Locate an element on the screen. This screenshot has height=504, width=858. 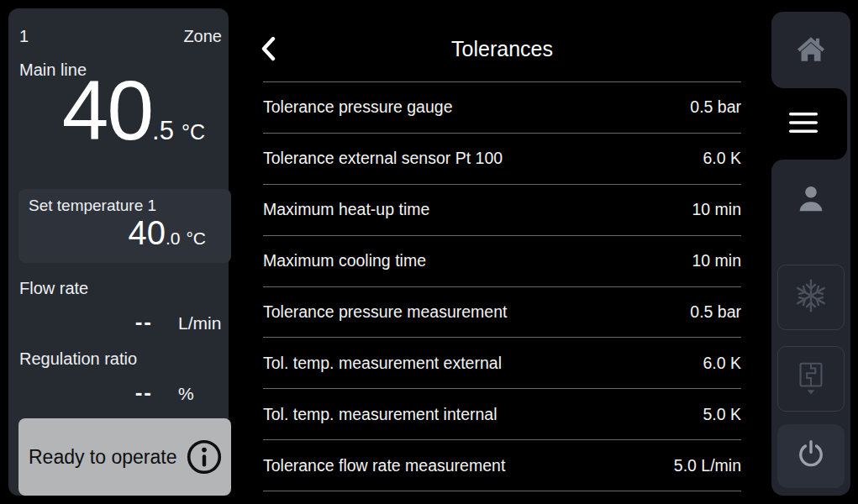
user-icon is located at coordinates (811, 199).